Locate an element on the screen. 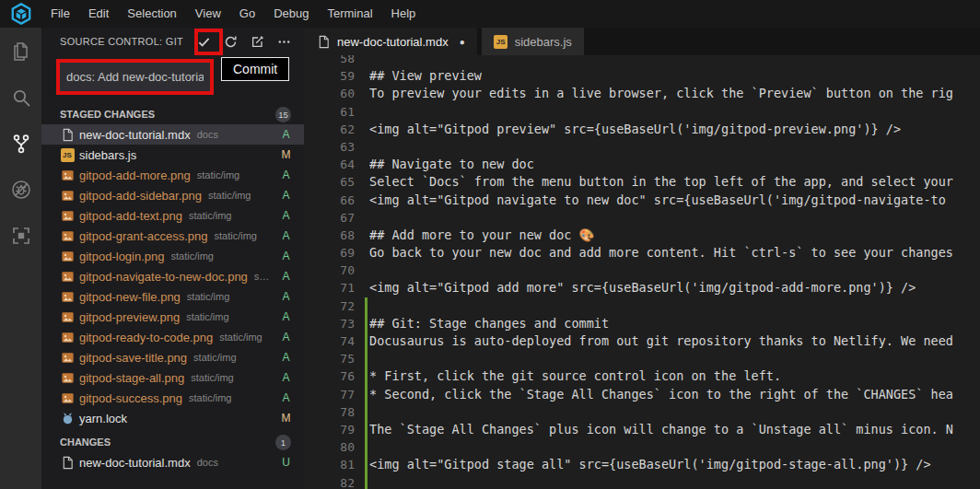 This screenshot has width=980, height=489. commit-button is located at coordinates (204, 41).